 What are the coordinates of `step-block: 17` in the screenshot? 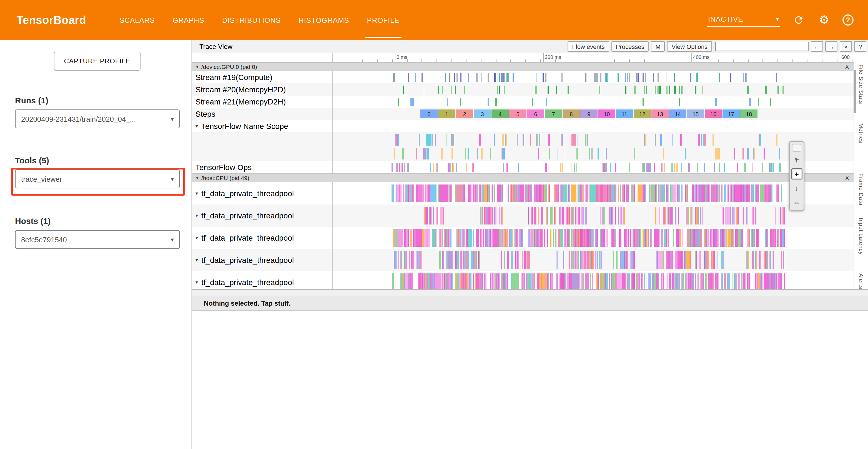 It's located at (731, 114).